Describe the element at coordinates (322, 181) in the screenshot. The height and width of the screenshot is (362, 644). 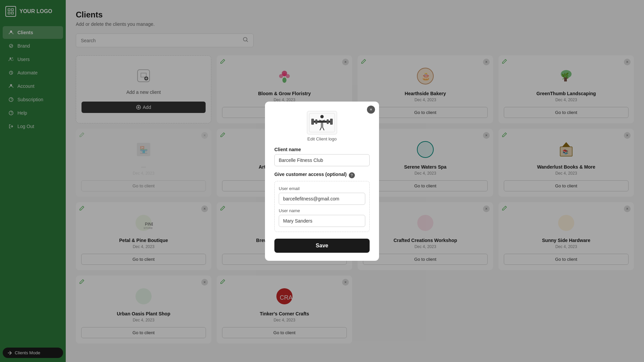
I see `edit-client-modal: × Edit Cli` at that location.